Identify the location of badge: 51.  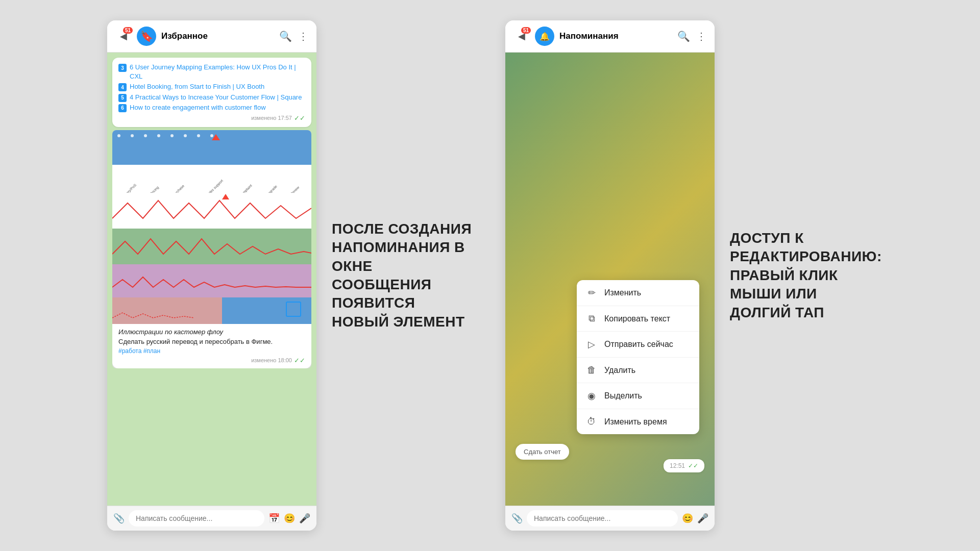
(128, 31).